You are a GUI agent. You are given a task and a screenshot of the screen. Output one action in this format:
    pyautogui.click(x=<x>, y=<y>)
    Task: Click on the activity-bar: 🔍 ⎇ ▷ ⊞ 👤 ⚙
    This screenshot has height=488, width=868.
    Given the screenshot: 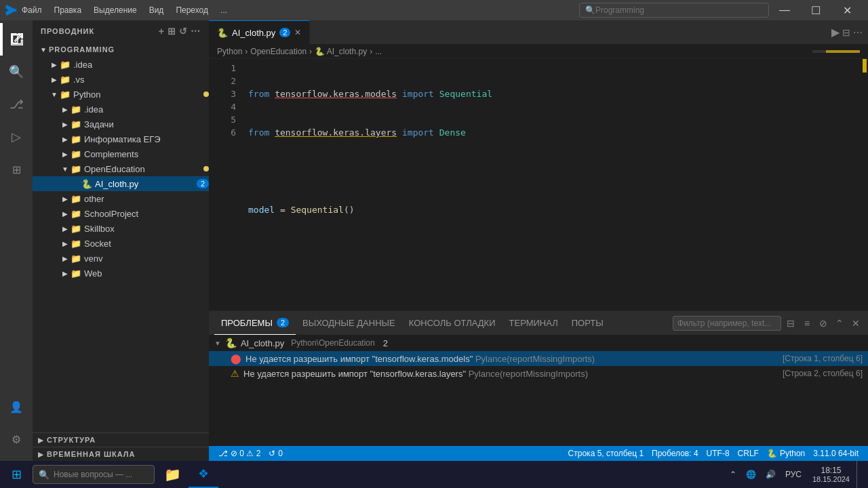 What is the action you would take?
    pyautogui.click(x=16, y=241)
    